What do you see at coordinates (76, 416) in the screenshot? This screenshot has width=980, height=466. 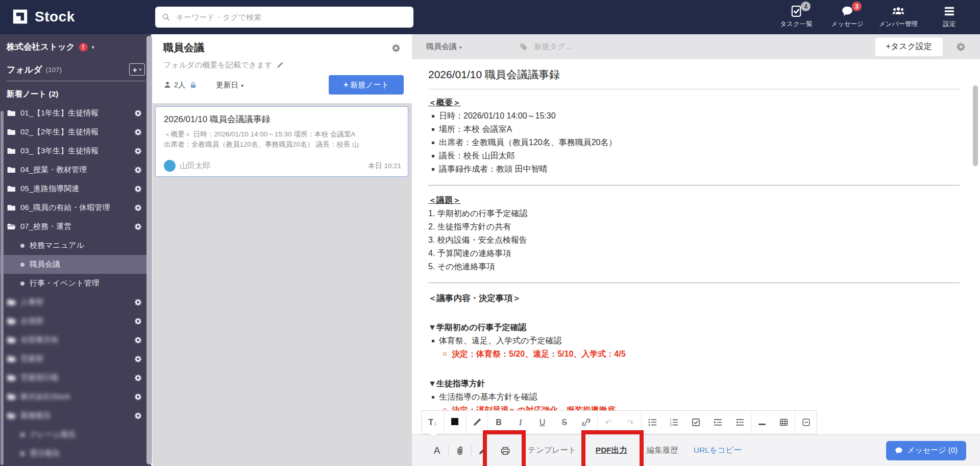 I see `sidebar-folder-item: 業務報告` at bounding box center [76, 416].